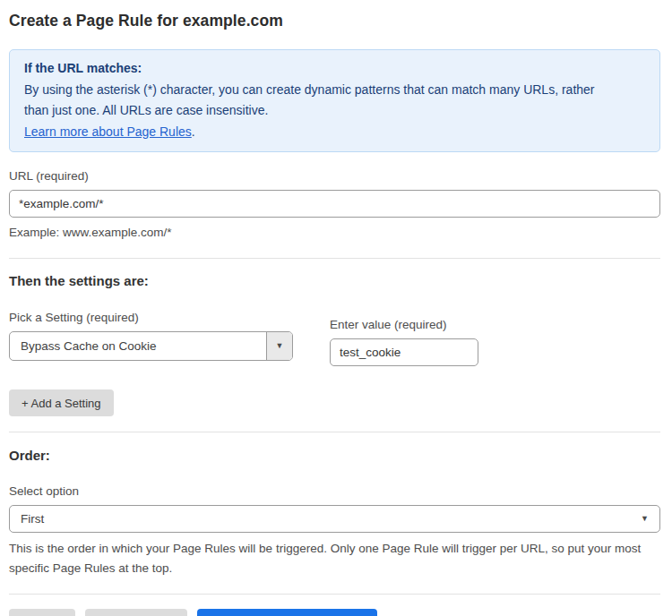 The image size is (672, 616). What do you see at coordinates (138, 346) in the screenshot?
I see `setting-dropdown-value: Bypass Cache on Cookie` at bounding box center [138, 346].